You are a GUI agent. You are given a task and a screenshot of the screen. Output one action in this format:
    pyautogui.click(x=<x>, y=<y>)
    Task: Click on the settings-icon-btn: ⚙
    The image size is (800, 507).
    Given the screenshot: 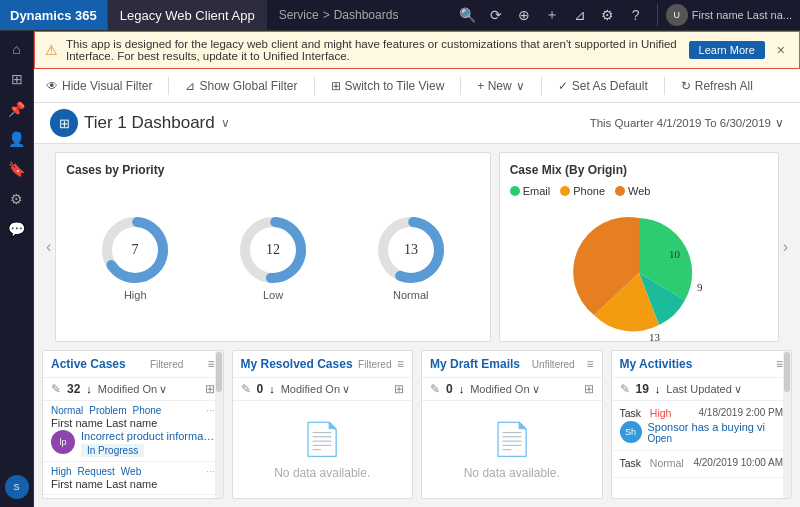 What is the action you would take?
    pyautogui.click(x=608, y=15)
    